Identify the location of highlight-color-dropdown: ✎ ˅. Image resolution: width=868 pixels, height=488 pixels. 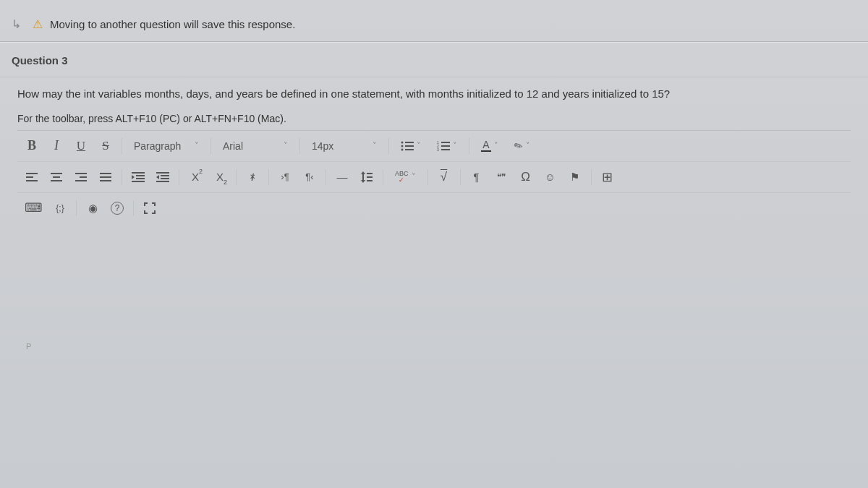
(522, 146).